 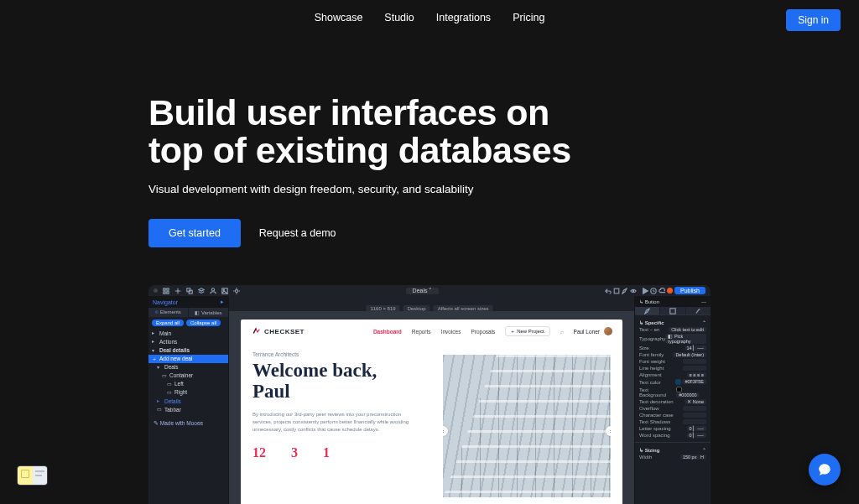 I want to click on eye-icon, so click(x=633, y=291).